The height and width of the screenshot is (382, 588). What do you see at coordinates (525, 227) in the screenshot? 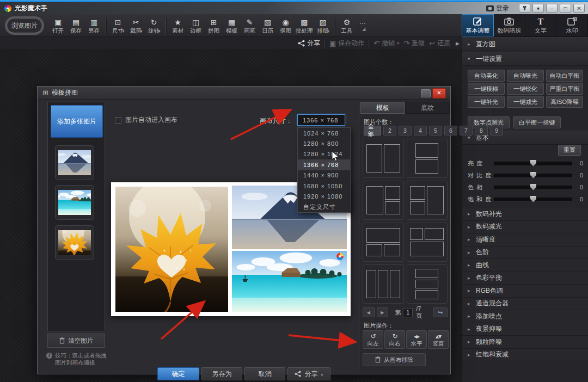
I see `section-数码减光: ▸数码减光` at bounding box center [525, 227].